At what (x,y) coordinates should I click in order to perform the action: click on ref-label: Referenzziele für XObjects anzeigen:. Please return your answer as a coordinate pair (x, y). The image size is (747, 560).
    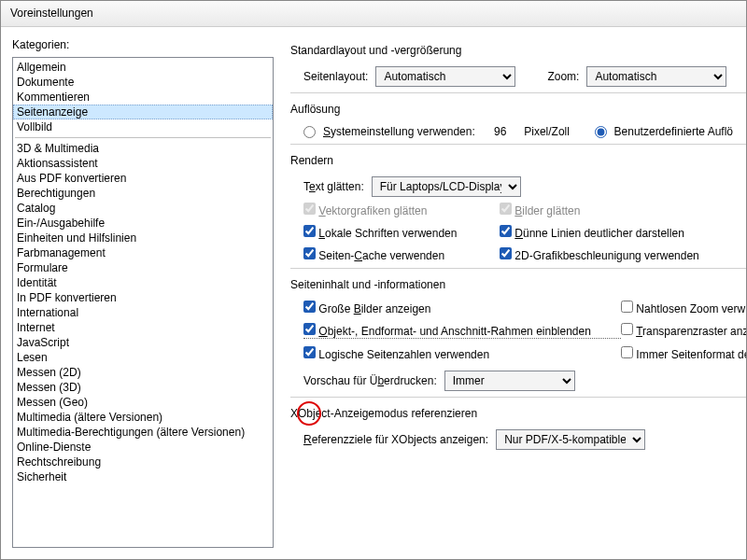
    Looking at the image, I should click on (396, 440).